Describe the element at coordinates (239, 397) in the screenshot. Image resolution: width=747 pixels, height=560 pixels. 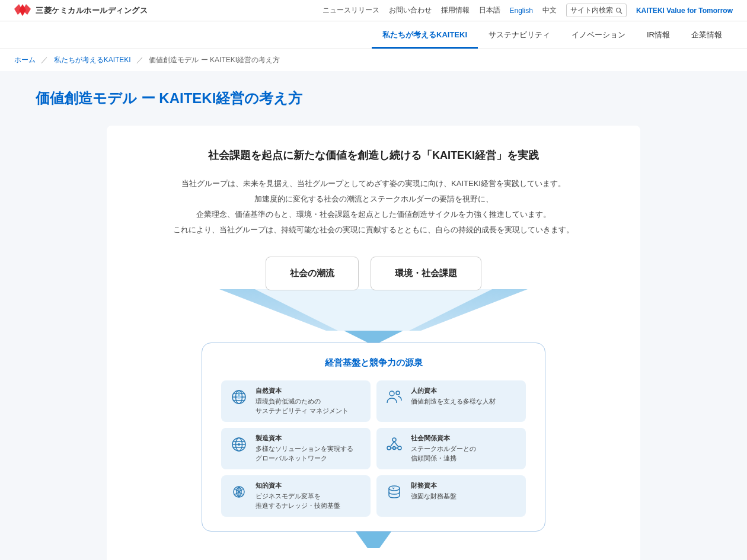
I see `globe-icon` at that location.